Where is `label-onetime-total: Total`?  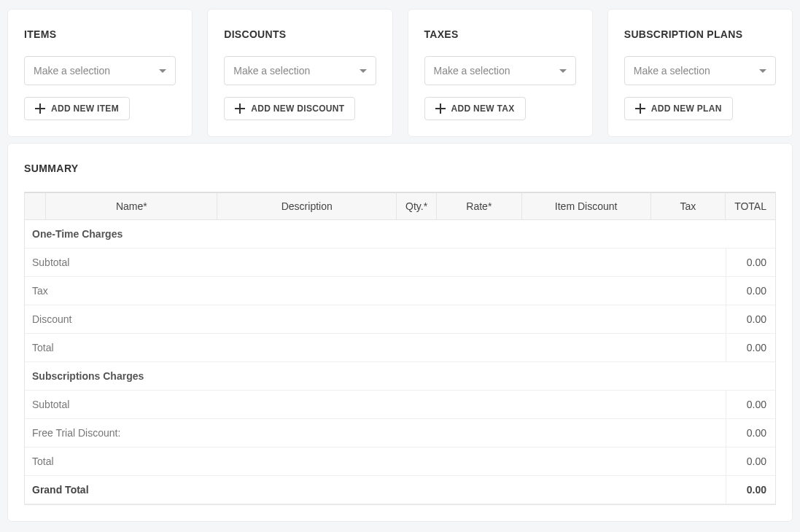 label-onetime-total: Total is located at coordinates (375, 348).